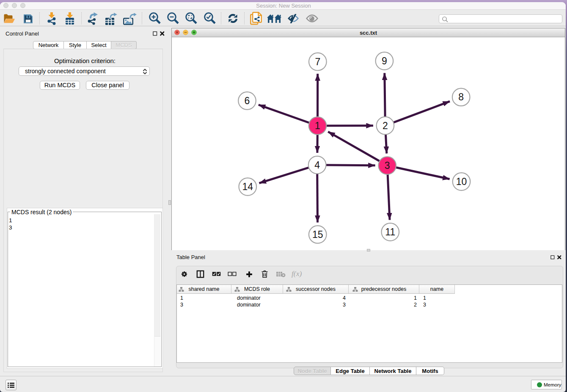 The width and height of the screenshot is (567, 392). Describe the element at coordinates (248, 187) in the screenshot. I see `svg-text: 14` at that location.